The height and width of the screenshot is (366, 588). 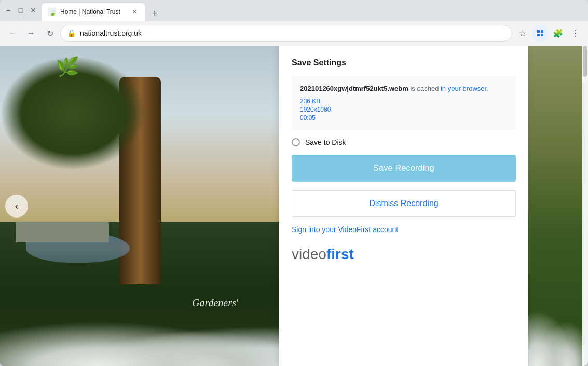 I want to click on tab-favicon: 🍃, so click(x=52, y=12).